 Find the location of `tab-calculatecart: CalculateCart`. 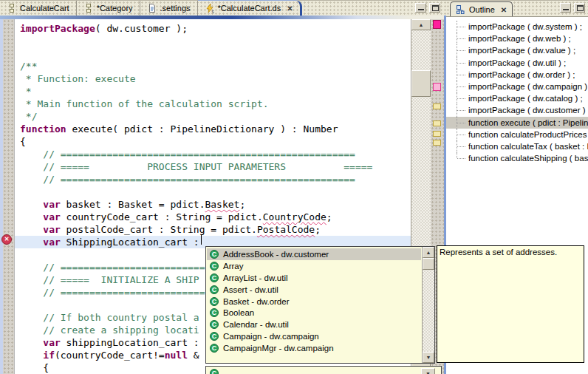

tab-calculatecart: CalculateCart is located at coordinates (38, 8).